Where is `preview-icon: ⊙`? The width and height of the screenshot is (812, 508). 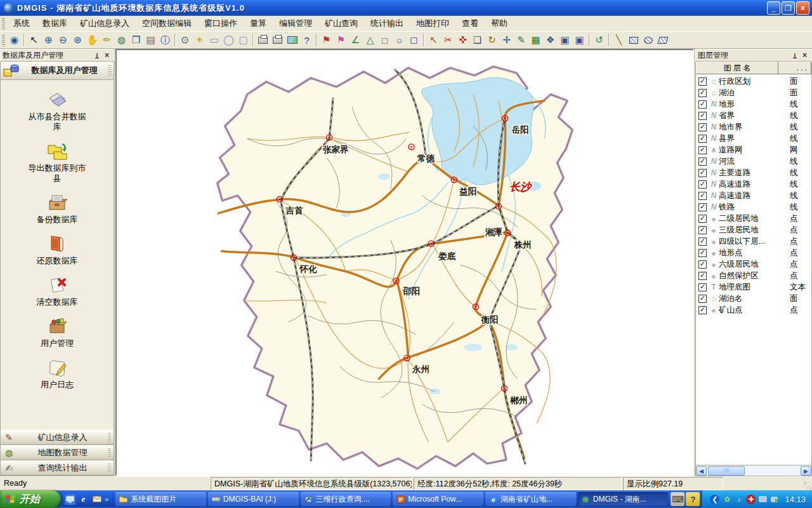 preview-icon: ⊙ is located at coordinates (185, 40).